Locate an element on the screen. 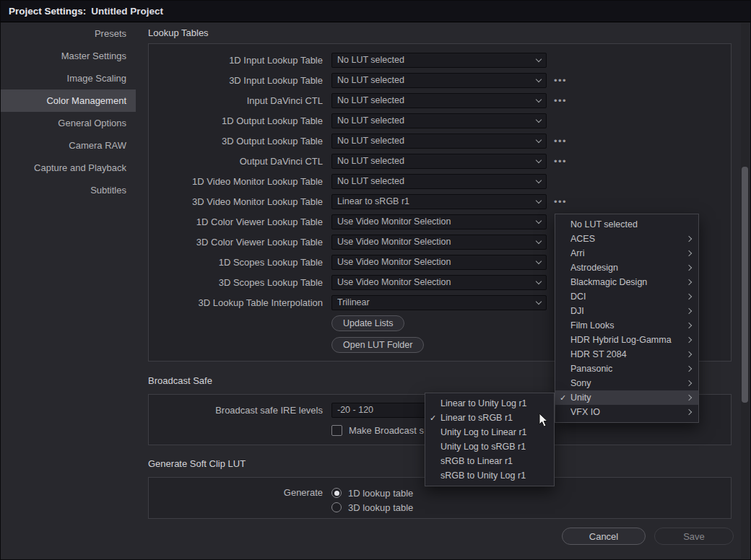 The width and height of the screenshot is (751, 560). window-title: Project Settings: is located at coordinates (48, 12).